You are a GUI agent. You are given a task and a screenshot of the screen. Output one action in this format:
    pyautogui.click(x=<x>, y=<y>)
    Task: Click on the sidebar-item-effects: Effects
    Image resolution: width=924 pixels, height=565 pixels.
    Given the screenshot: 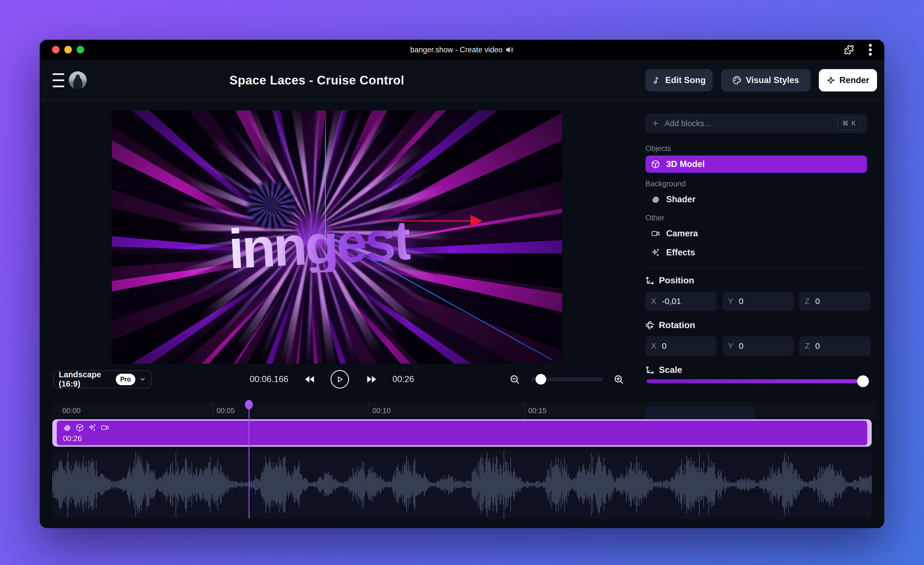 What is the action you would take?
    pyautogui.click(x=756, y=252)
    